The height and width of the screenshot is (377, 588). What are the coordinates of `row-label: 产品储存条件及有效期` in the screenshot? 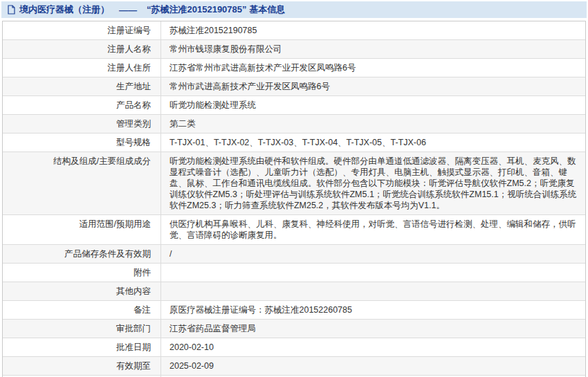 It's located at (82, 254).